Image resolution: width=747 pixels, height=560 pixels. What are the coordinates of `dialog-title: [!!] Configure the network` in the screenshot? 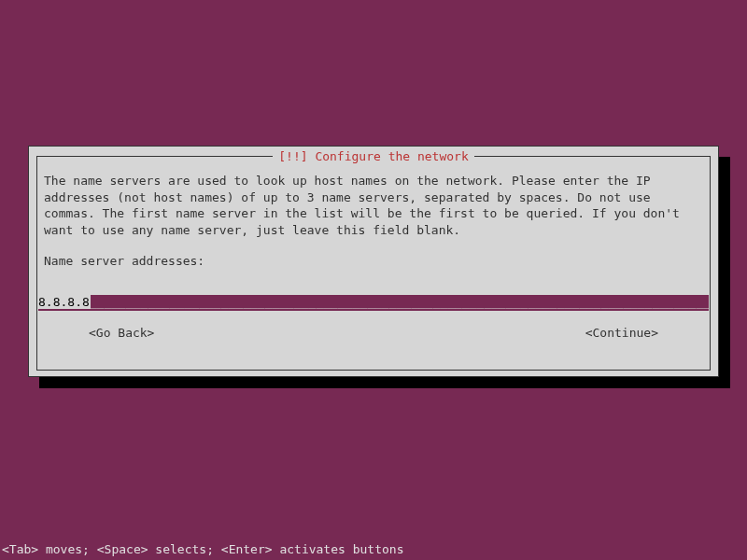 It's located at (374, 157).